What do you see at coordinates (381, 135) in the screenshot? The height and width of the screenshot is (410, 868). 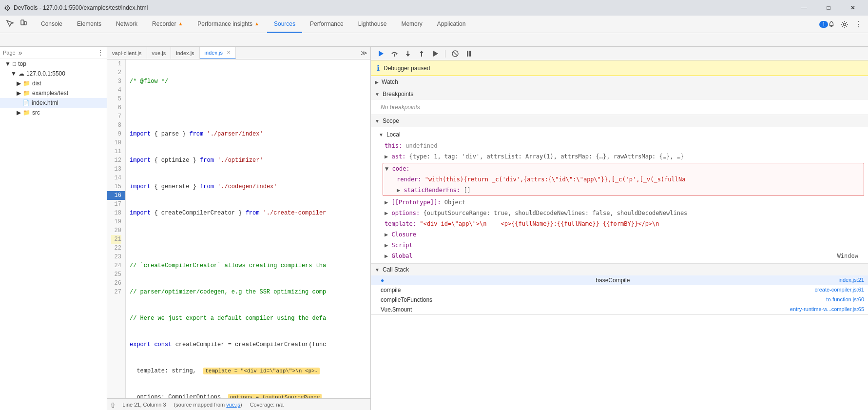 I see `local-arrow: ▼` at bounding box center [381, 135].